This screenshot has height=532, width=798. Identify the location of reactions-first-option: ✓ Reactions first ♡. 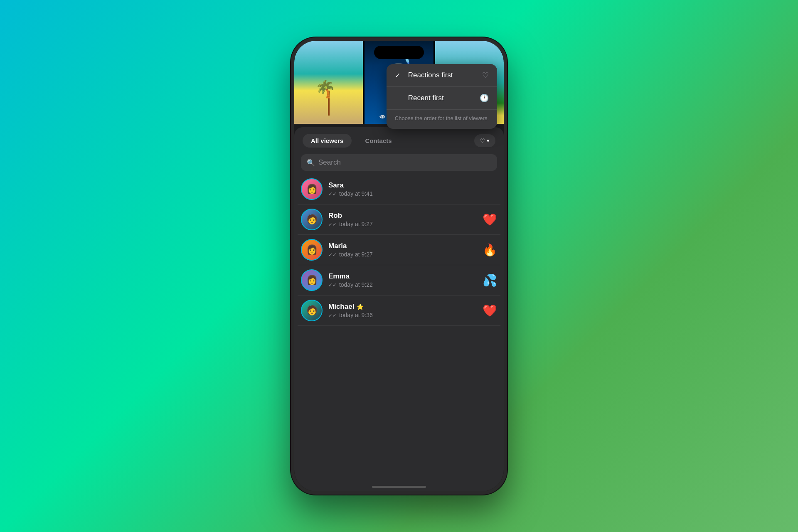
(442, 76).